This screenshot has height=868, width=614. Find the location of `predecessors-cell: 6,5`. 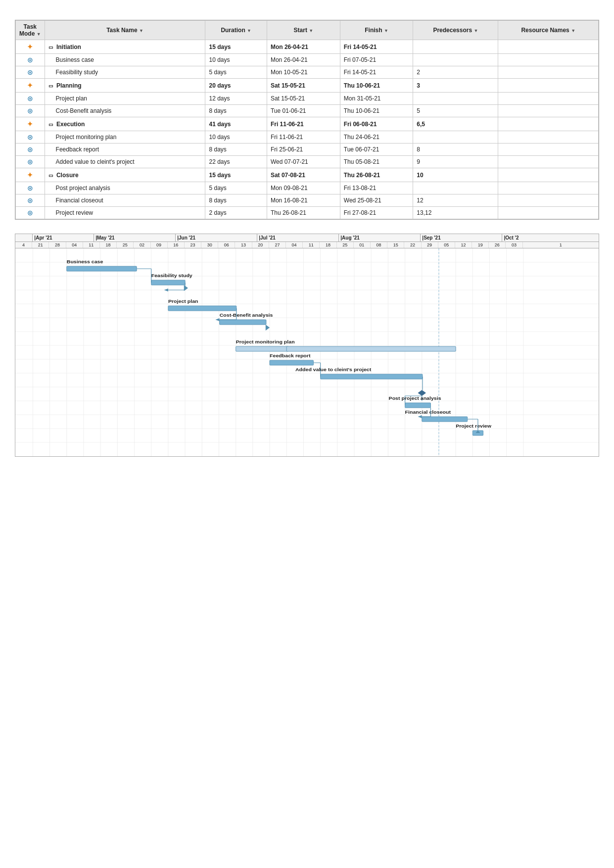

predecessors-cell: 6,5 is located at coordinates (456, 124).